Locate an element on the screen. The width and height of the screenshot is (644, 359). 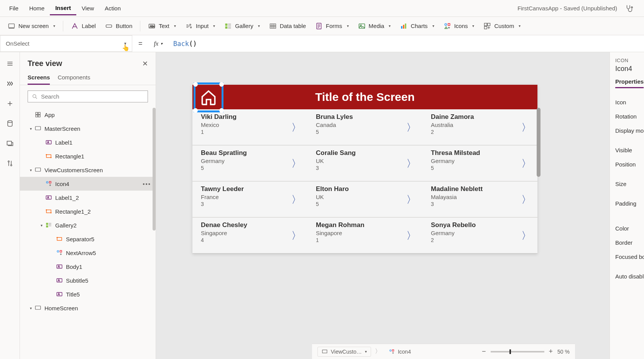
prop-row: Visible is located at coordinates (629, 150).